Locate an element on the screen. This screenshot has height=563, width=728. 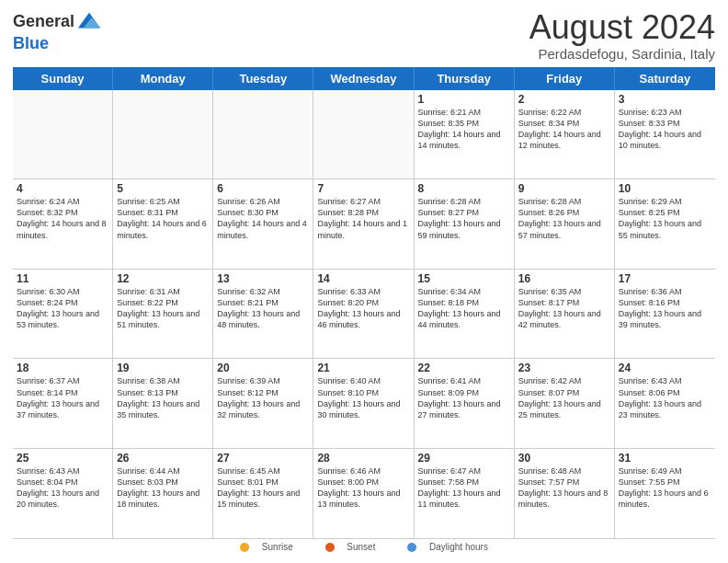
calendar-cell: 27Sunrise: 6:45 AMSunset: 8:01 PMDayligh… is located at coordinates (263, 493).